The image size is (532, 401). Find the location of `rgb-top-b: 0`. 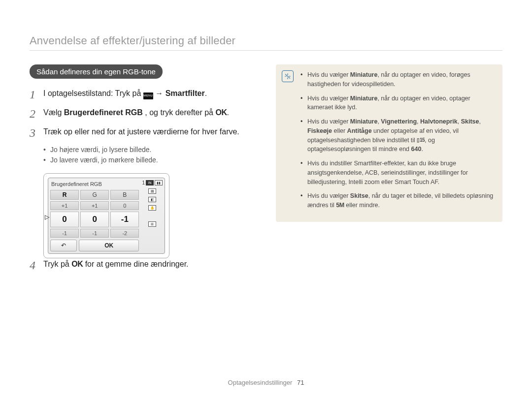

rgb-top-b: 0 is located at coordinates (125, 206).